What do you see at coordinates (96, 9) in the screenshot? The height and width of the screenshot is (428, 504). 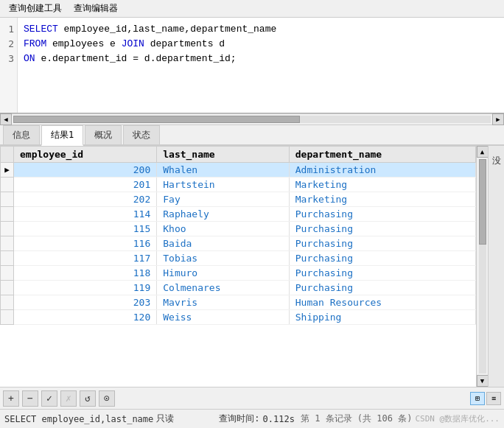 I see `menu-item-query-editor: 查询编辑器` at bounding box center [96, 9].